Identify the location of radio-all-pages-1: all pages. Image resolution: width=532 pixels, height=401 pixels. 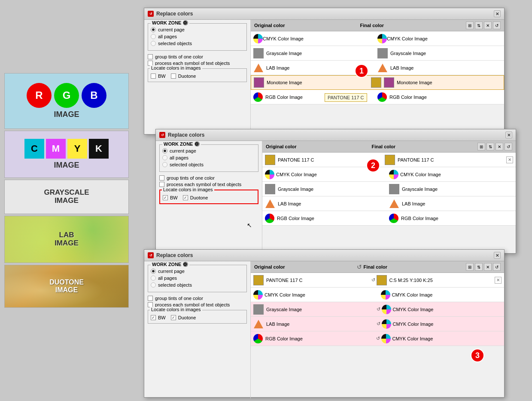
(197, 37).